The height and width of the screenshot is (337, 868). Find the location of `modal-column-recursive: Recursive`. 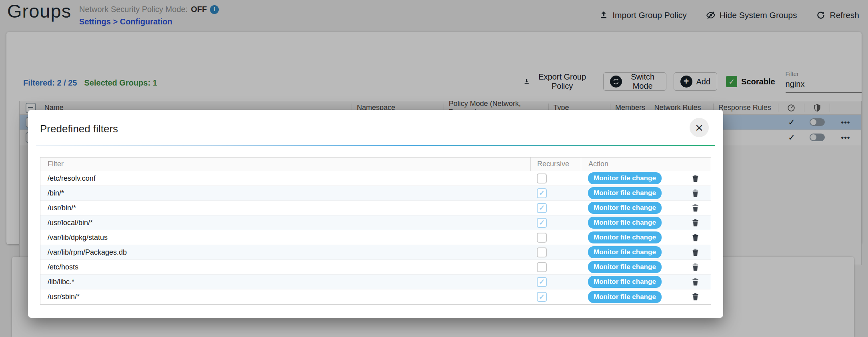

modal-column-recursive: Recursive is located at coordinates (556, 164).